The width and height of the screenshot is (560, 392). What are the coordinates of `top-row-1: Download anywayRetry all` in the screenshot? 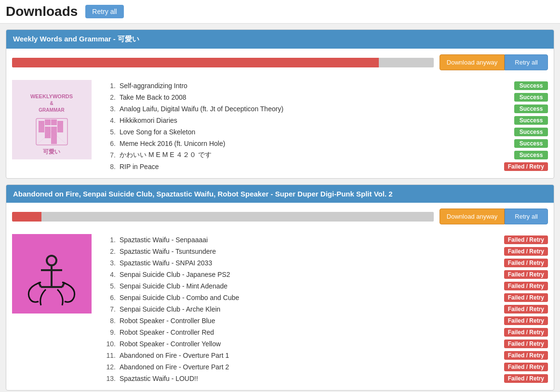 It's located at (280, 63).